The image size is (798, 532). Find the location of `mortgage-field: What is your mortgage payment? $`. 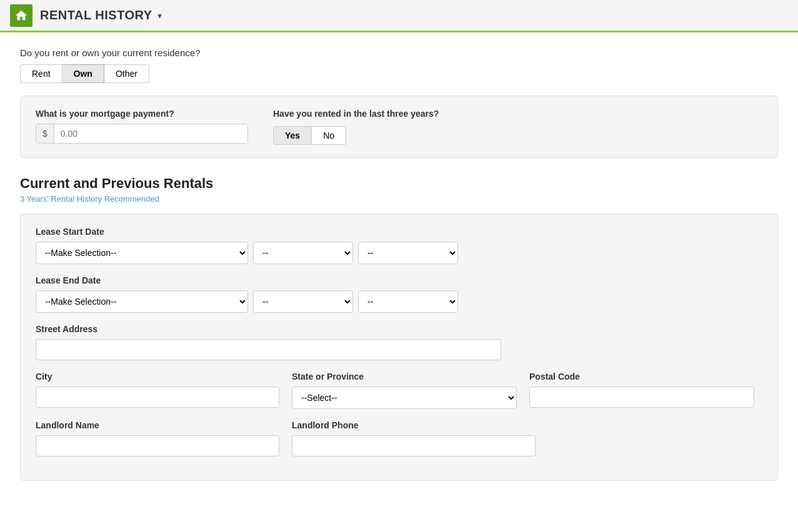

mortgage-field: What is your mortgage payment? $ is located at coordinates (142, 126).